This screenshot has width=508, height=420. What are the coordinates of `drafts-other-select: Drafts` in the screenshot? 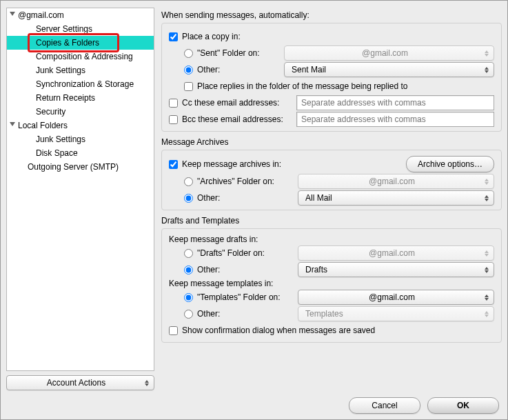 It's located at (396, 270).